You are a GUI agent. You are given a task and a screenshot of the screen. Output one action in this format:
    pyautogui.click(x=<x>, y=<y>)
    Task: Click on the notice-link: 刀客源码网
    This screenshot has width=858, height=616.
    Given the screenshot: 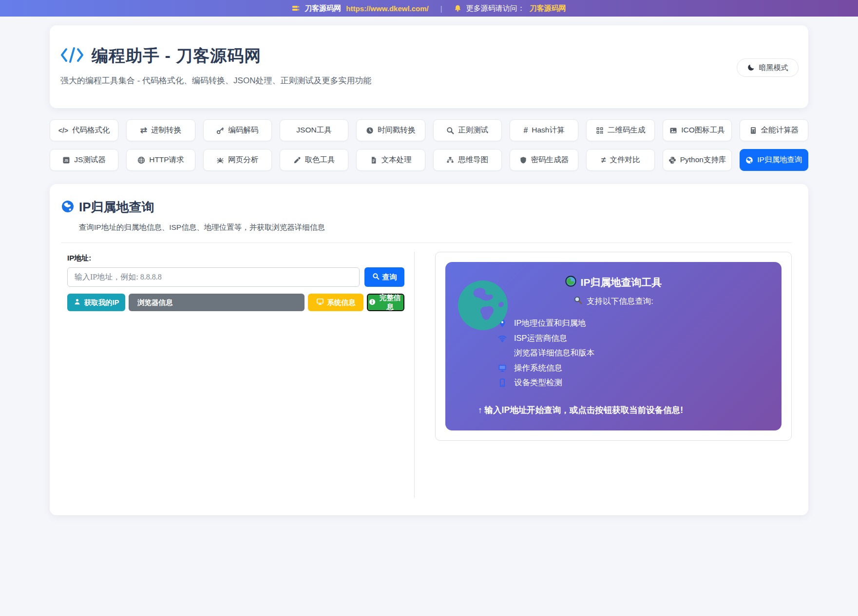 What is the action you would take?
    pyautogui.click(x=548, y=9)
    